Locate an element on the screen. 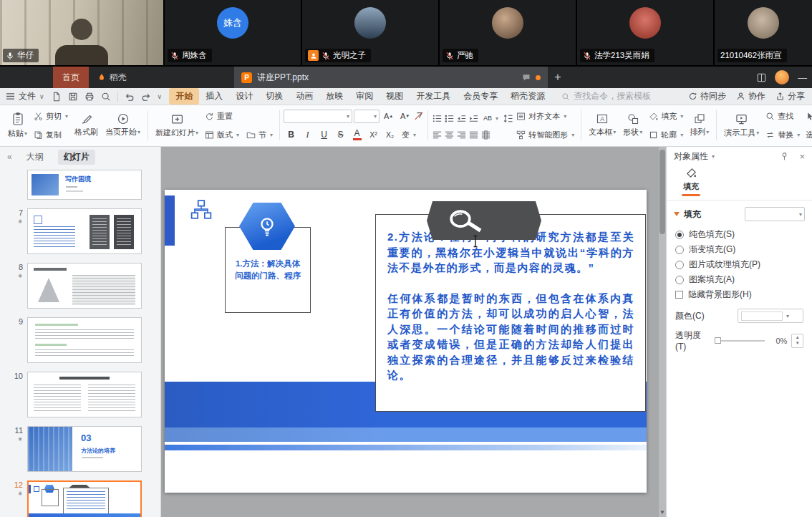 Image resolution: width=812 pixels, height=517 pixels. superscript-button: X² is located at coordinates (374, 135).